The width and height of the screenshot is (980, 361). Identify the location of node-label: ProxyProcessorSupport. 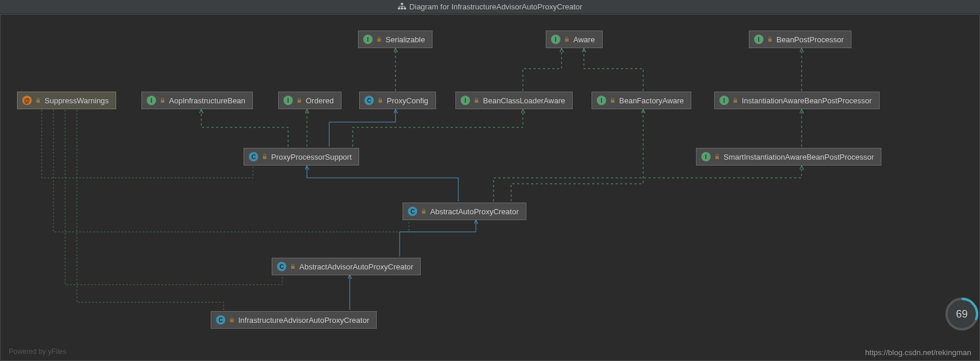
(311, 157).